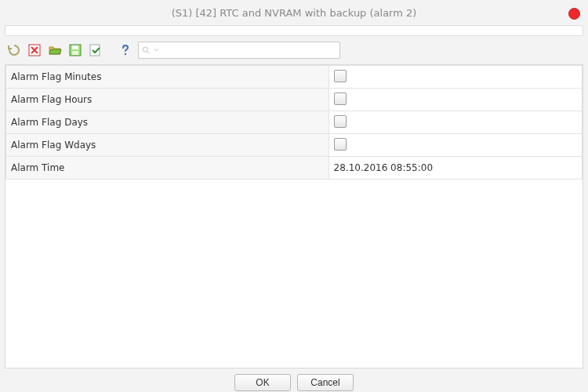  Describe the element at coordinates (574, 14) in the screenshot. I see `close-icon` at that location.